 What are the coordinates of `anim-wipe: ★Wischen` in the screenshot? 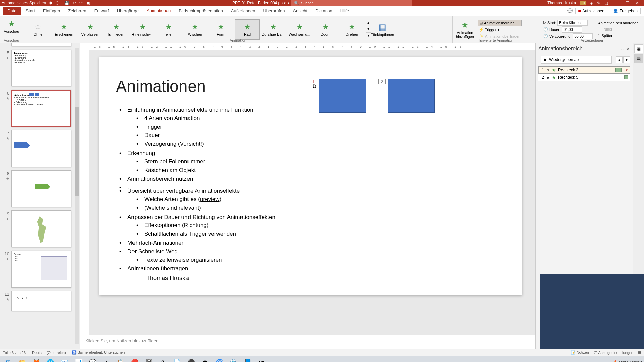 It's located at (195, 29).